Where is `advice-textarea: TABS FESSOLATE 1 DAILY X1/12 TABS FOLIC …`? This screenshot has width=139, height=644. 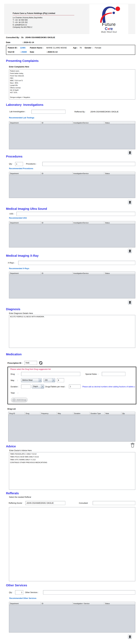 advice-textarea: TABS FESSOLATE 1 DAILY X1/12 TABS FOLIC … is located at coordinates (72, 471).